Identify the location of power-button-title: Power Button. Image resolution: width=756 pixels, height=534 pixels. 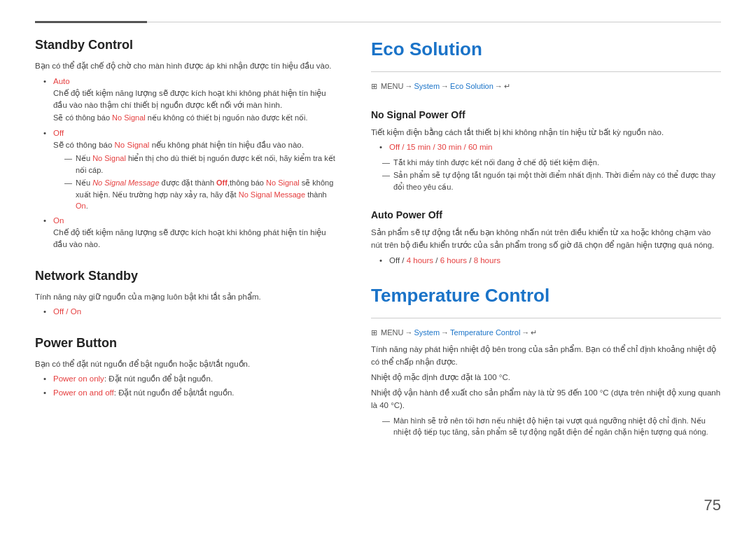
(186, 343).